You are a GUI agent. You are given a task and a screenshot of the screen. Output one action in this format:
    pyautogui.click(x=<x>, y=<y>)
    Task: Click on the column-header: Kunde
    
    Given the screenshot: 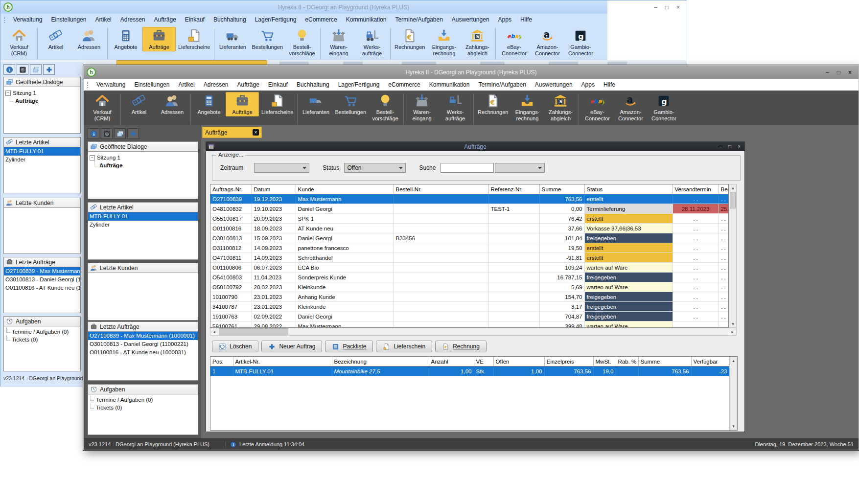 What is the action you would take?
    pyautogui.click(x=345, y=189)
    